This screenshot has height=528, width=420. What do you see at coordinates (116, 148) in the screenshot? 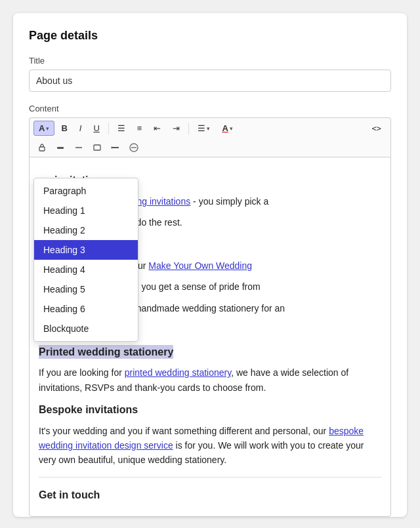
I see `minus-icon-button` at bounding box center [116, 148].